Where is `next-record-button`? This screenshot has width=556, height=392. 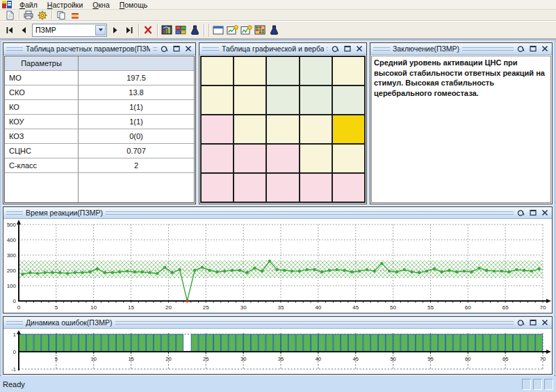 next-record-button is located at coordinates (115, 30).